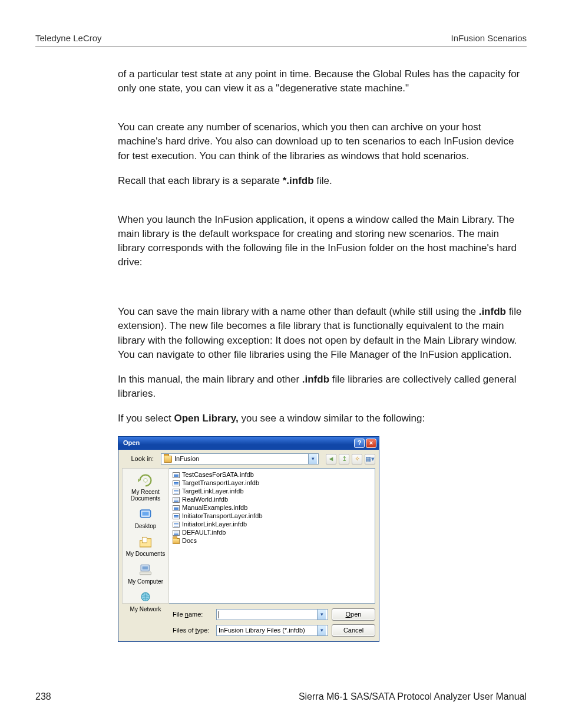 This screenshot has height=728, width=562. Describe the element at coordinates (331, 459) in the screenshot. I see `back-icon: ◄` at that location.